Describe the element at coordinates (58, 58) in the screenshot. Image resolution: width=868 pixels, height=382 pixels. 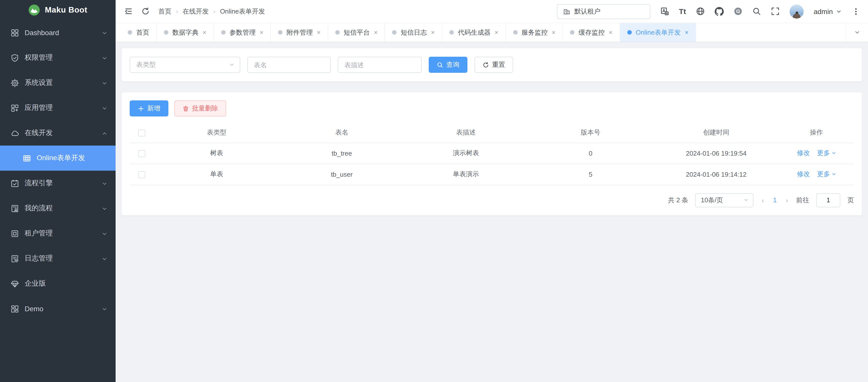
I see `sidebar-item-permissions: 权限管理` at that location.